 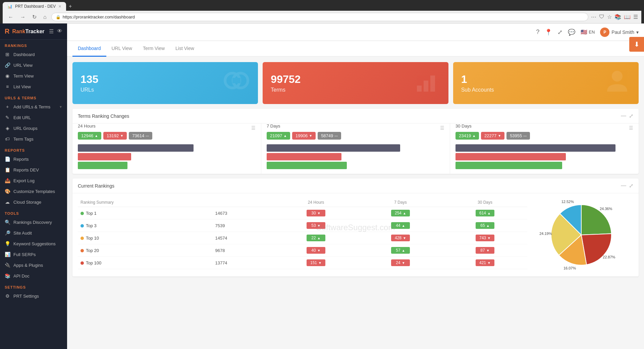 I want to click on minimize-icon-2: —, so click(x=624, y=186).